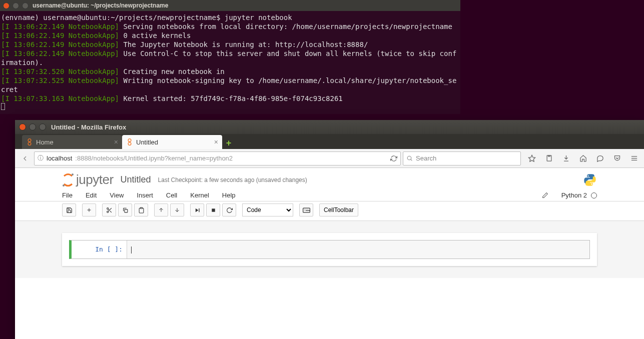 The height and width of the screenshot is (339, 644). Describe the element at coordinates (256, 18) in the screenshot. I see `typed-command: jupyter notebook` at that location.